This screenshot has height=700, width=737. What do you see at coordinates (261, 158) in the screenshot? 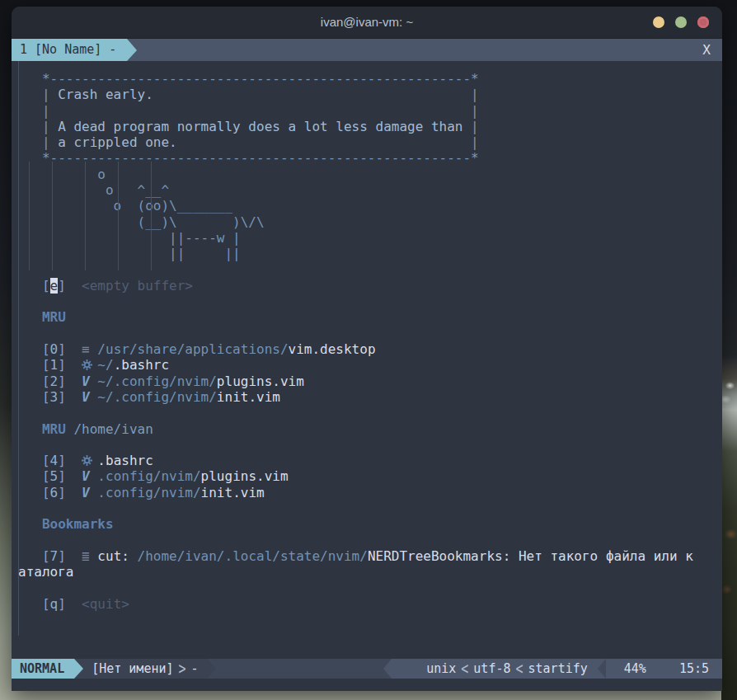
I see `text-art: *---------------------------------------…` at bounding box center [261, 158].